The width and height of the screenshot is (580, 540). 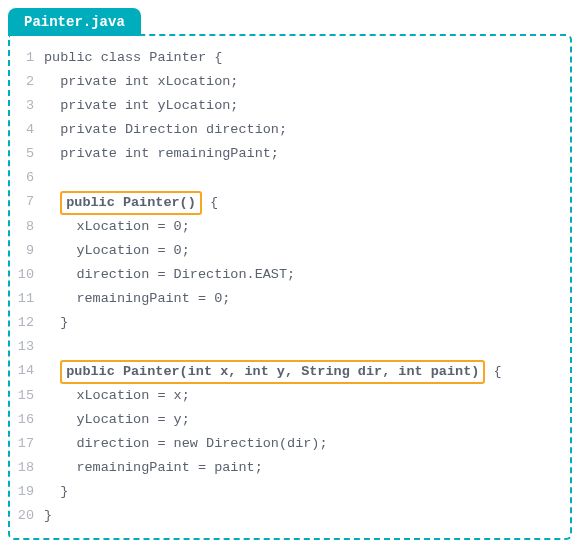 I want to click on code-line: 11 remainingPaint = 0;, so click(x=286, y=299).